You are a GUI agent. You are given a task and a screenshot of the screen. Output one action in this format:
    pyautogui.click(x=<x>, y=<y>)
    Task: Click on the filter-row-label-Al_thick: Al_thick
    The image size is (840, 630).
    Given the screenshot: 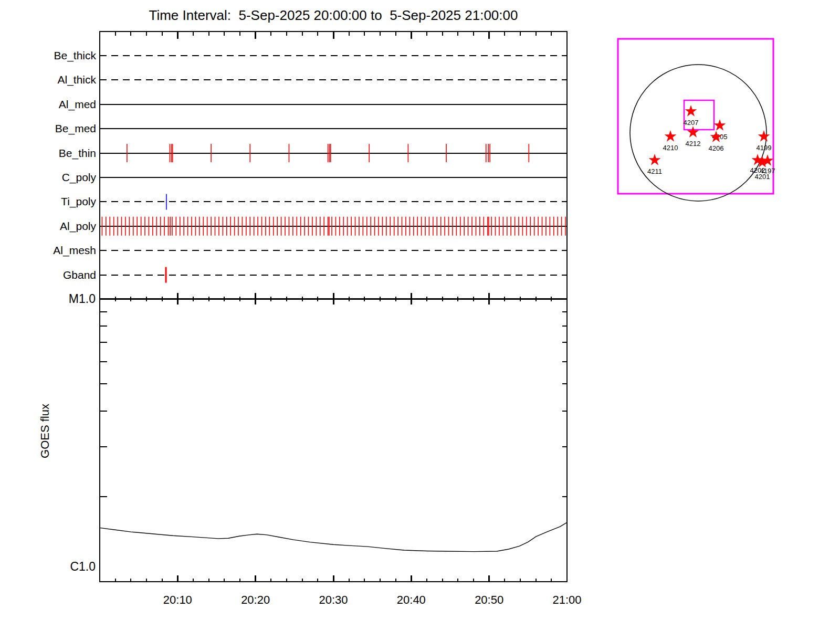 What is the action you would take?
    pyautogui.click(x=77, y=80)
    